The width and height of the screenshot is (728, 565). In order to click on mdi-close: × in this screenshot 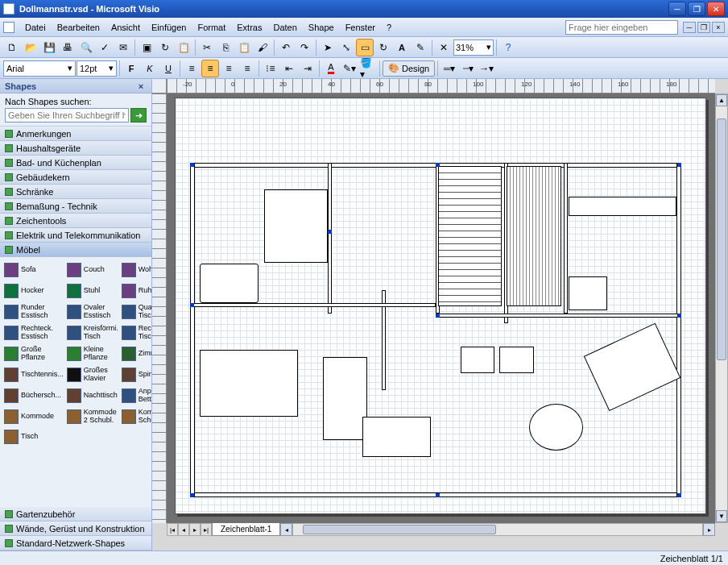, I will do `click(718, 27)`.